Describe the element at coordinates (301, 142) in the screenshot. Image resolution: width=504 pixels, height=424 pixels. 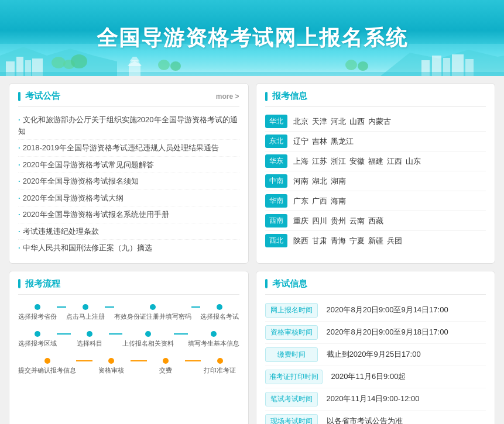
I see `region-city: 辽宁` at that location.